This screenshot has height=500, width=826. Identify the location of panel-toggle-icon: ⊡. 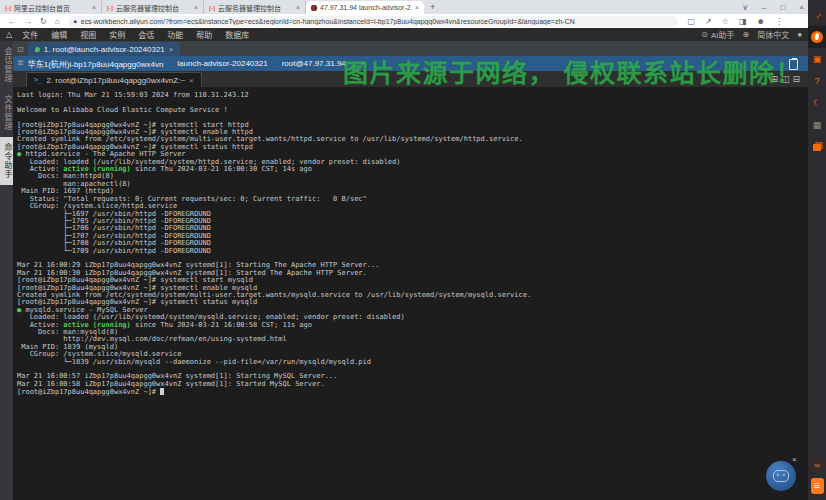
(20, 50).